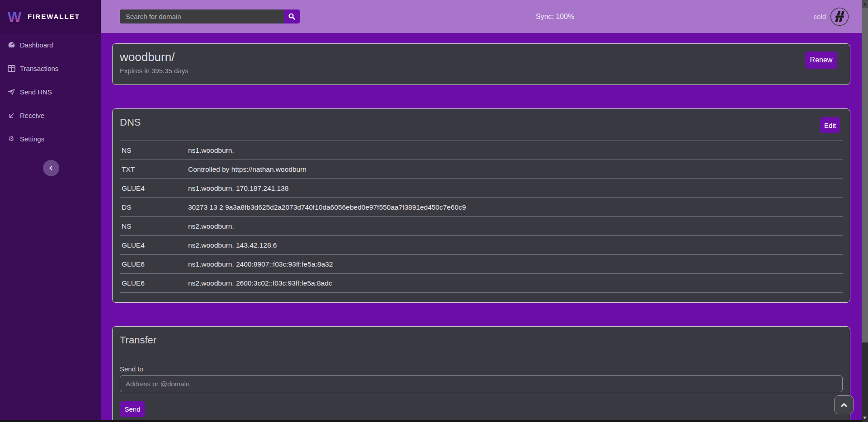 The image size is (868, 422). What do you see at coordinates (865, 418) in the screenshot?
I see `scrollbar-down-arrow-icon` at bounding box center [865, 418].